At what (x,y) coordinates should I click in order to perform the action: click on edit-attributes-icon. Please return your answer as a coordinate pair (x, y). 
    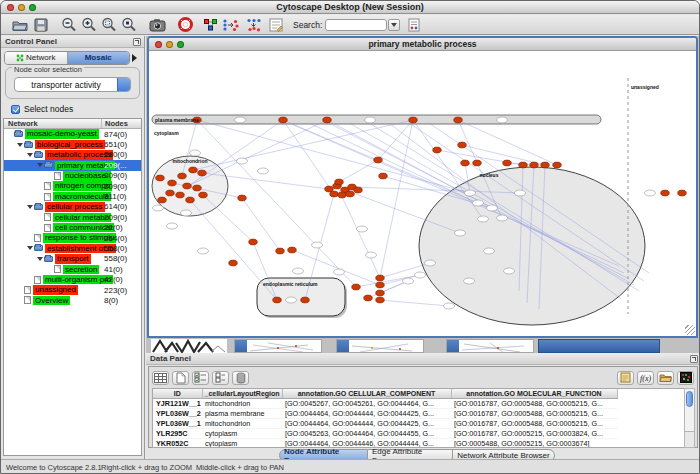
    Looking at the image, I should click on (276, 24).